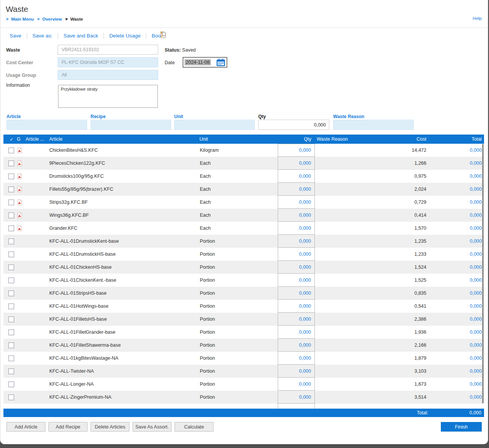 This screenshot has height=448, width=489. What do you see at coordinates (74, 19) in the screenshot?
I see `breadcrumb-item-waste: ▶ Waste` at bounding box center [74, 19].